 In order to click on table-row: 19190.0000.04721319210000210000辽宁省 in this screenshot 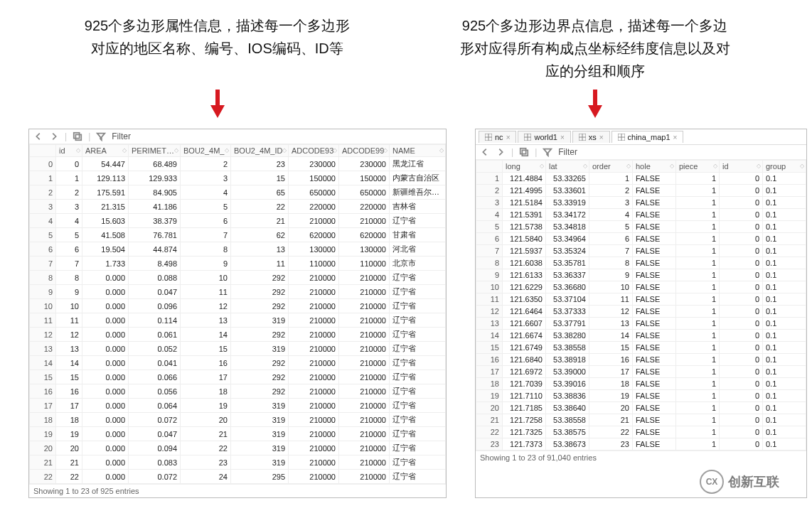, I will do `click(237, 434)`.